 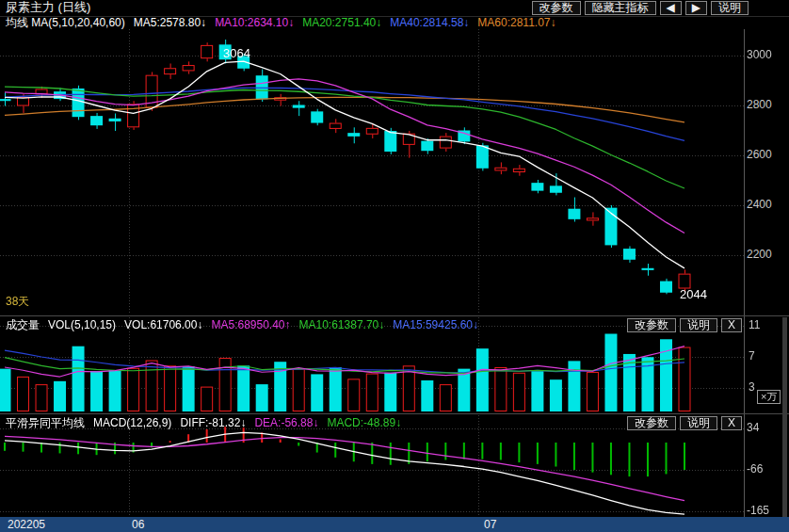 I want to click on macd-indicator-bar: 平滑异同平均线 MACD(12,26,9) DIFF:-81.32↓ DEA:-…, so click(x=203, y=423).